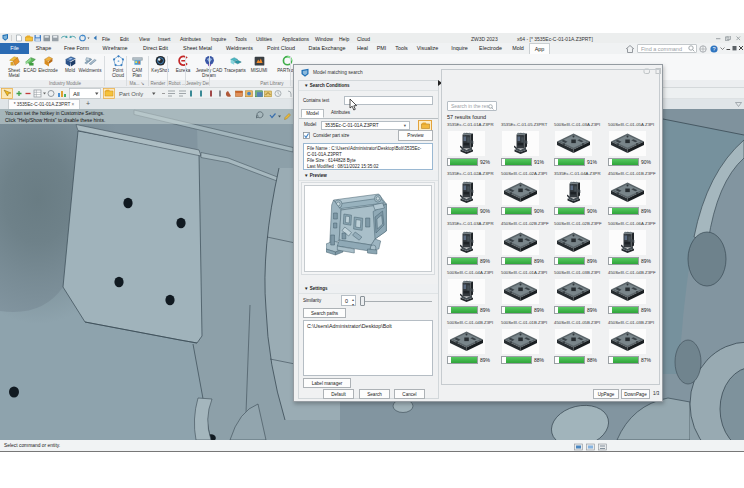 This screenshot has height=488, width=744. I want to click on svg-text:Click "Help/Show Hints" to dis: Click "Help/Show Hints" to disable these…, so click(55, 120).